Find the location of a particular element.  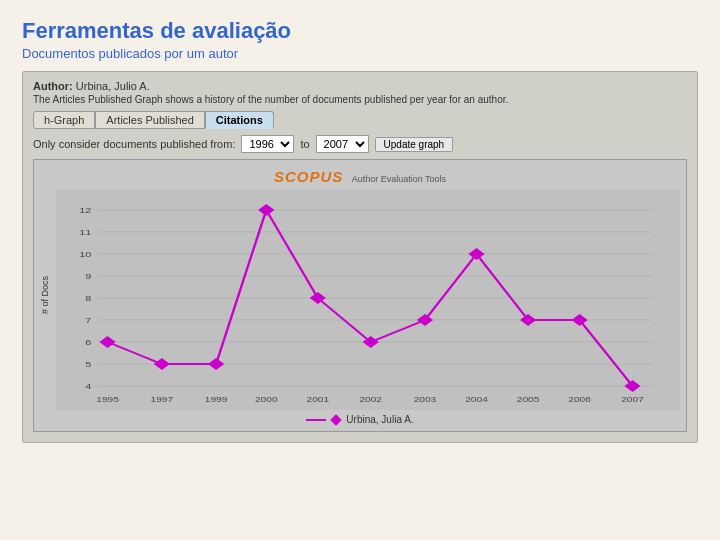

description-line: The Articles Published Graph shows a his… is located at coordinates (360, 100).